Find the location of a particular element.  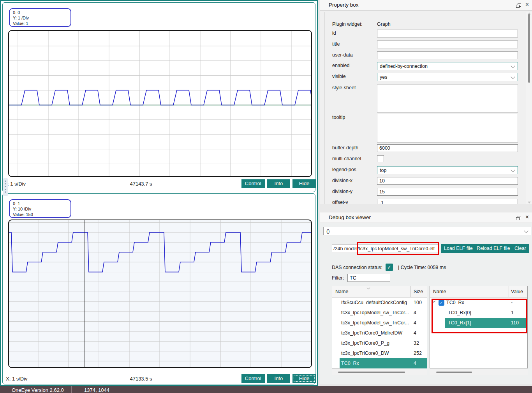

symbol-row: tc3x_IpcTriCore0_MdlrefDW4 is located at coordinates (379, 333).